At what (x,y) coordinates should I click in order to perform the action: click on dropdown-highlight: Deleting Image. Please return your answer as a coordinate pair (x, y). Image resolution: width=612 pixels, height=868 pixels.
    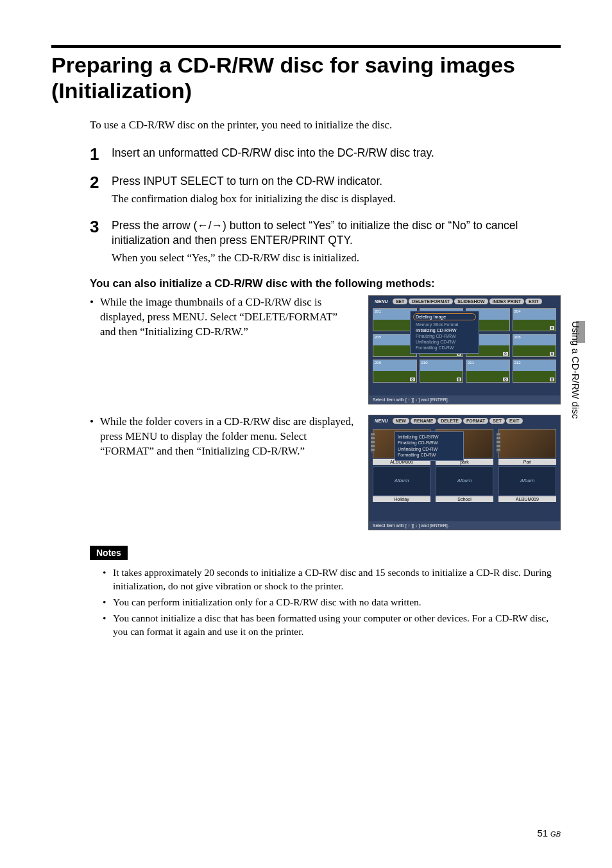
    Looking at the image, I should click on (445, 317).